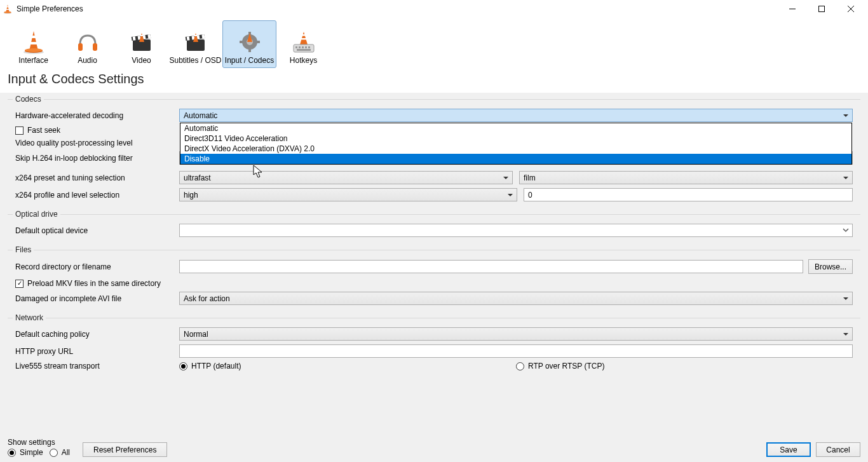 The image size is (868, 462). Describe the element at coordinates (686, 178) in the screenshot. I see `x264-tuning-select: film` at that location.